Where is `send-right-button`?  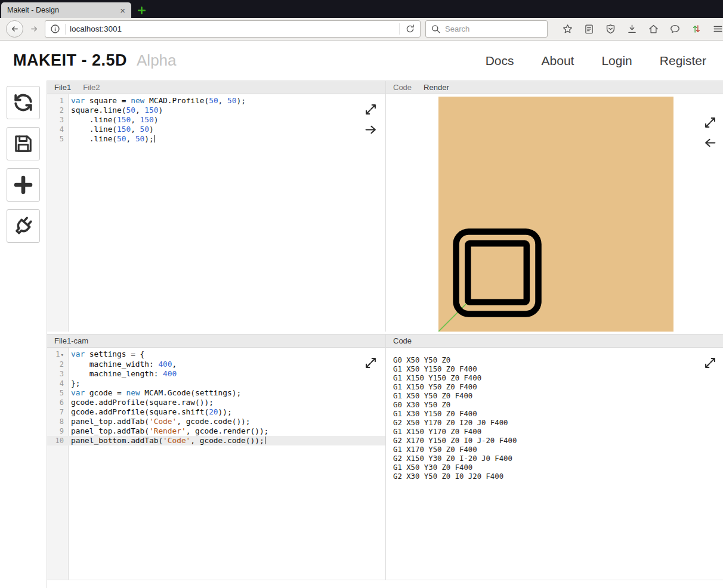
send-right-button is located at coordinates (370, 129).